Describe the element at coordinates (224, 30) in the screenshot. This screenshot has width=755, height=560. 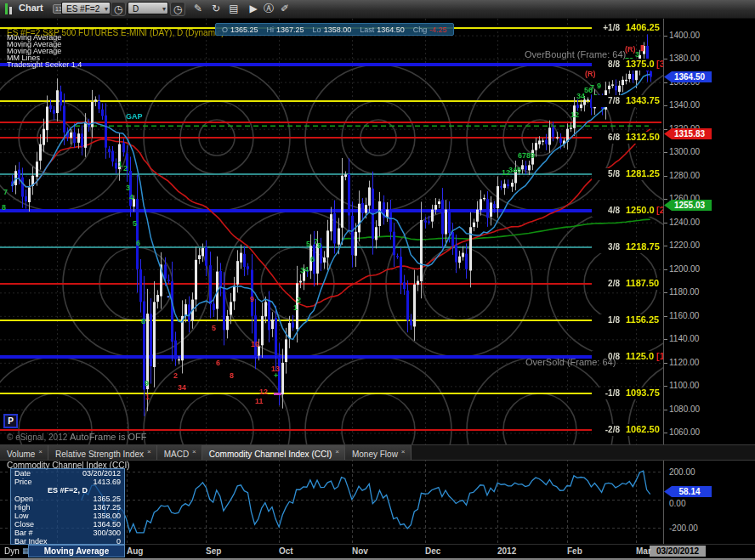
I see `quote-label: O` at that location.